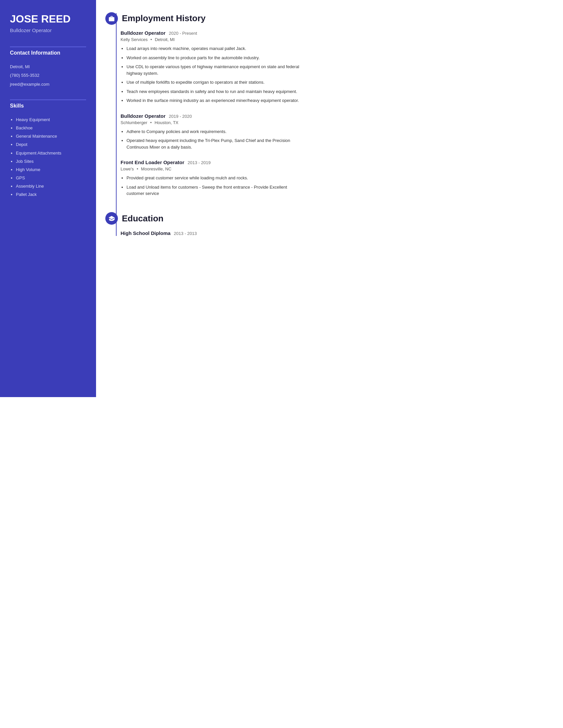 The image size is (563, 728). What do you see at coordinates (48, 105) in the screenshot?
I see `skills-header: Skills` at bounding box center [48, 105].